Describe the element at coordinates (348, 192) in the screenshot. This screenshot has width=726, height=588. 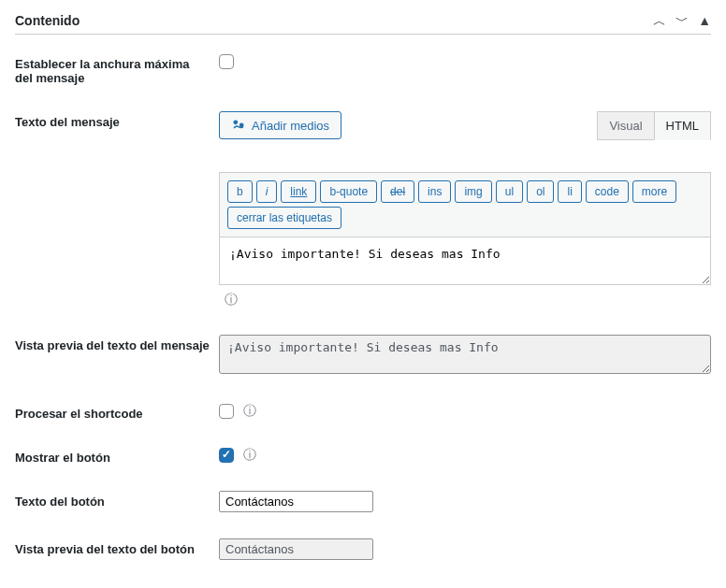
I see `qt-bquote: b-quote` at that location.